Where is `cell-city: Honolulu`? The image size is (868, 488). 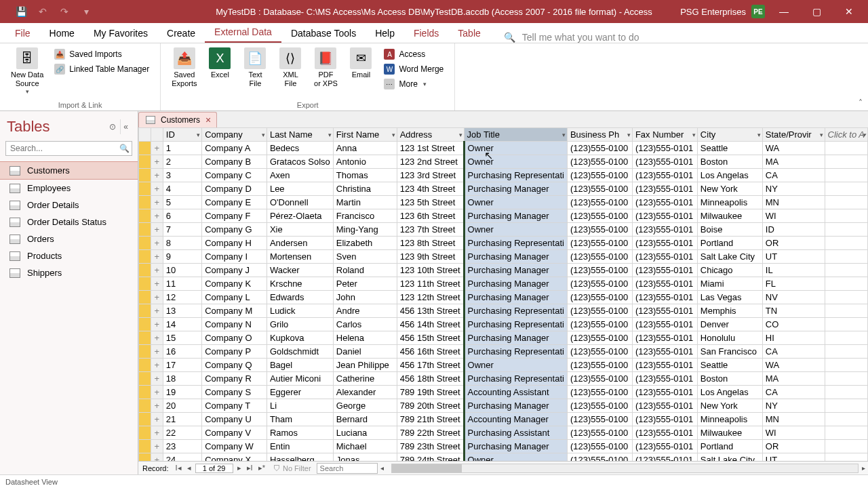
cell-city: Honolulu is located at coordinates (730, 338).